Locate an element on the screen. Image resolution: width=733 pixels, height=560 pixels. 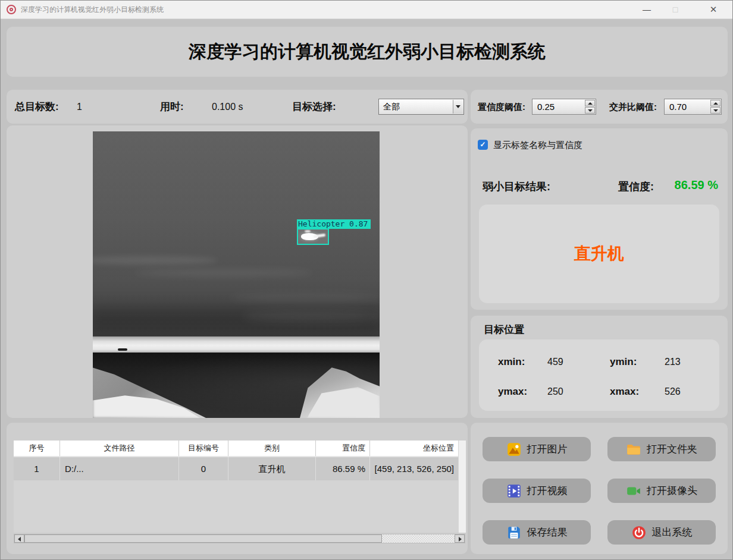
header-file-path: 文件路径 is located at coordinates (120, 448).